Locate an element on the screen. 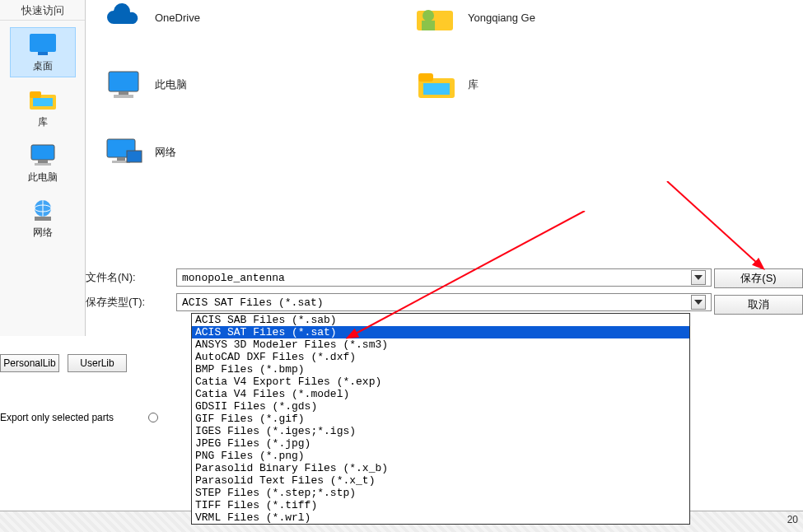 Image resolution: width=803 pixels, height=532 pixels. filetype-option: Catia V4 Export Files (*.exp) is located at coordinates (441, 382).